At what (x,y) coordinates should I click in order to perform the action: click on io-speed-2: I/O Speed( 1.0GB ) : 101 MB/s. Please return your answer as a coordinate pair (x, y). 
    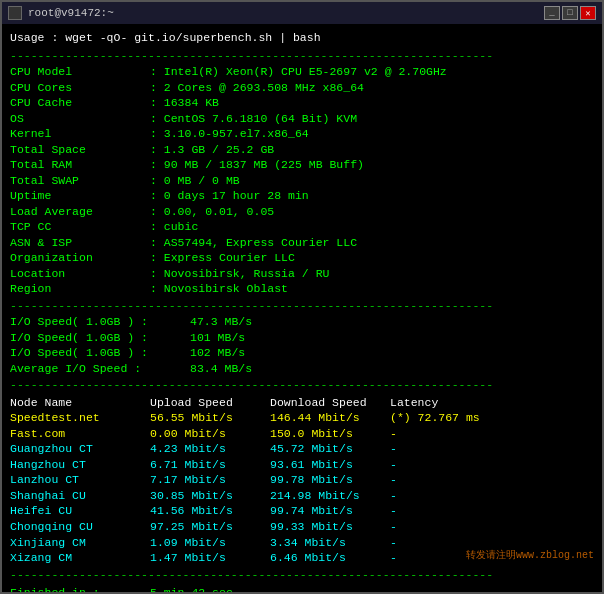
    Looking at the image, I should click on (302, 338).